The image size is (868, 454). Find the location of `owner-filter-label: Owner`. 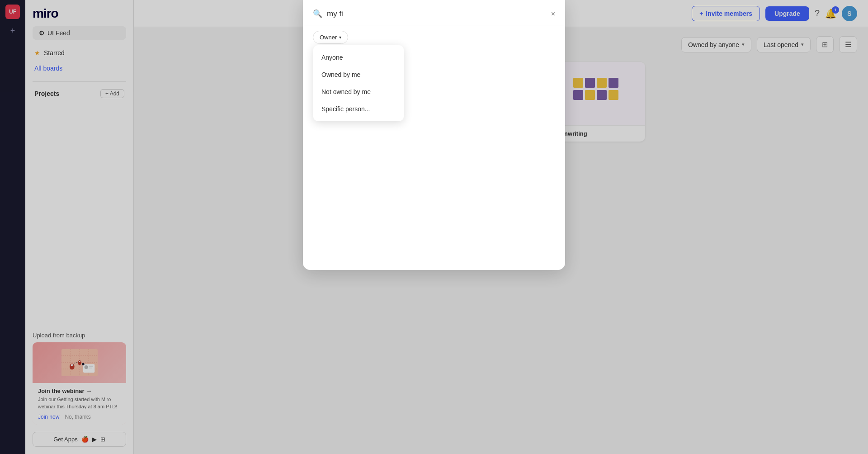

owner-filter-label: Owner is located at coordinates (328, 37).